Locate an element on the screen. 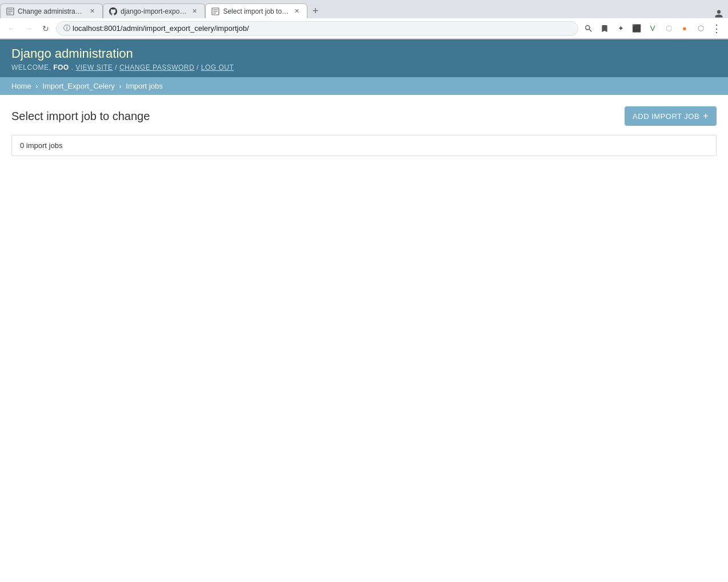 This screenshot has width=728, height=582. tab-label-2: django-import-expo… is located at coordinates (153, 11).